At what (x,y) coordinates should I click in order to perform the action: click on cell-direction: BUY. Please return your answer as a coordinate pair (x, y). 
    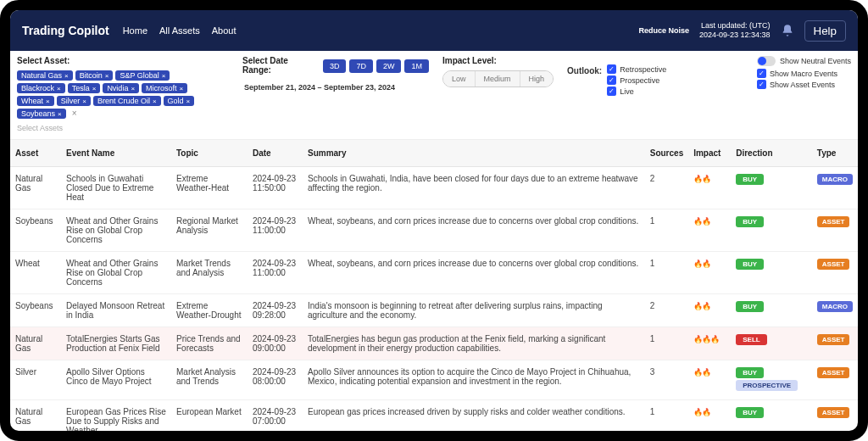
    Looking at the image, I should click on (771, 273).